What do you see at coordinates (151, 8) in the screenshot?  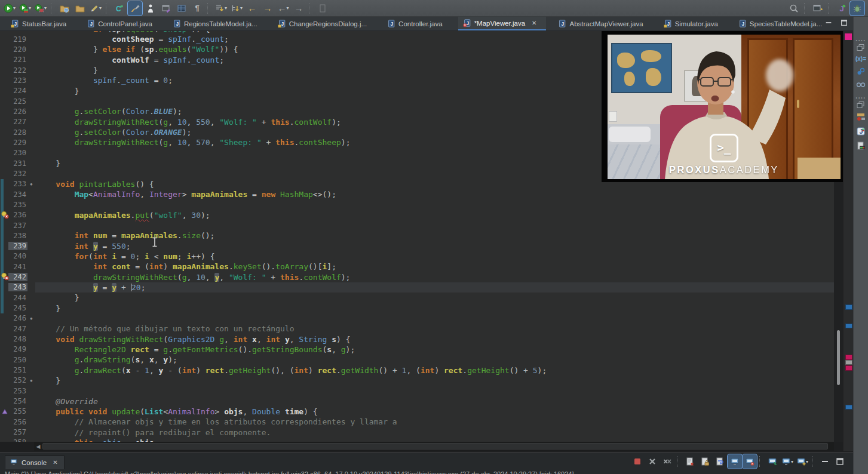 I see `extract-button` at bounding box center [151, 8].